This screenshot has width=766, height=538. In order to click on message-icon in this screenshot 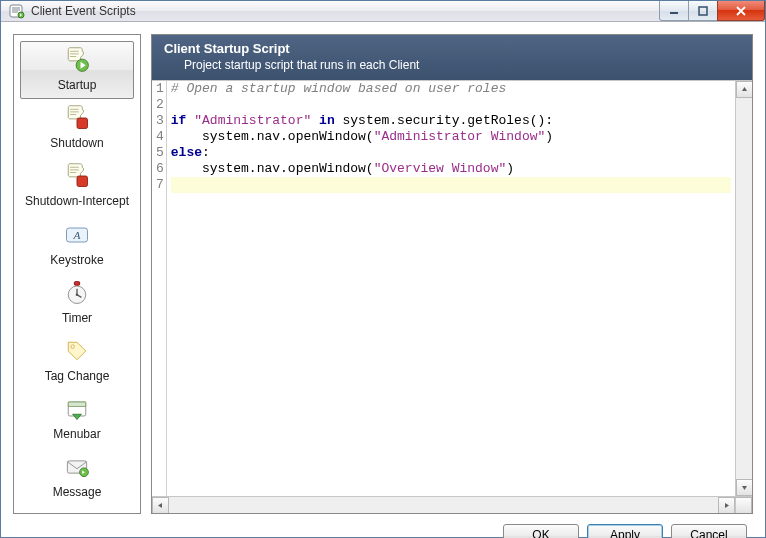, I will do `click(77, 468)`.